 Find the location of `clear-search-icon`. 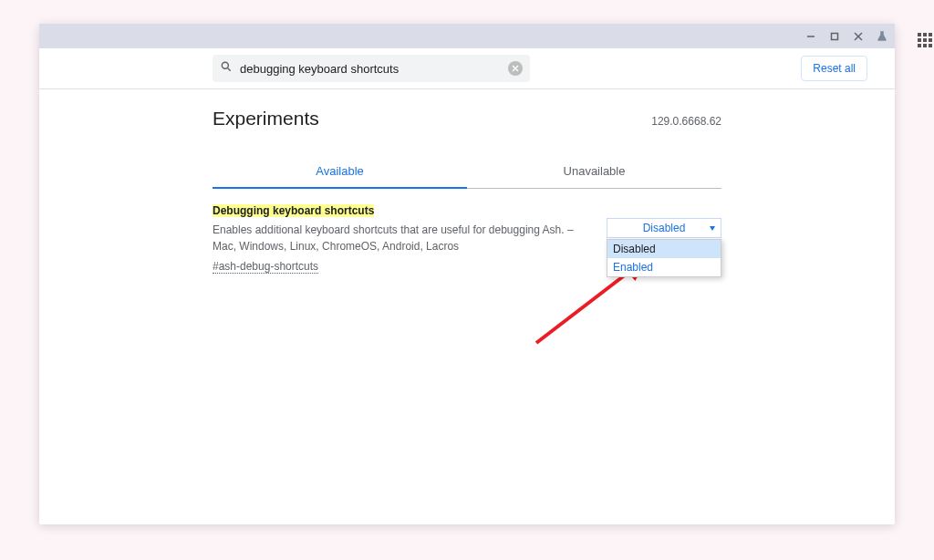

clear-search-icon is located at coordinates (515, 68).